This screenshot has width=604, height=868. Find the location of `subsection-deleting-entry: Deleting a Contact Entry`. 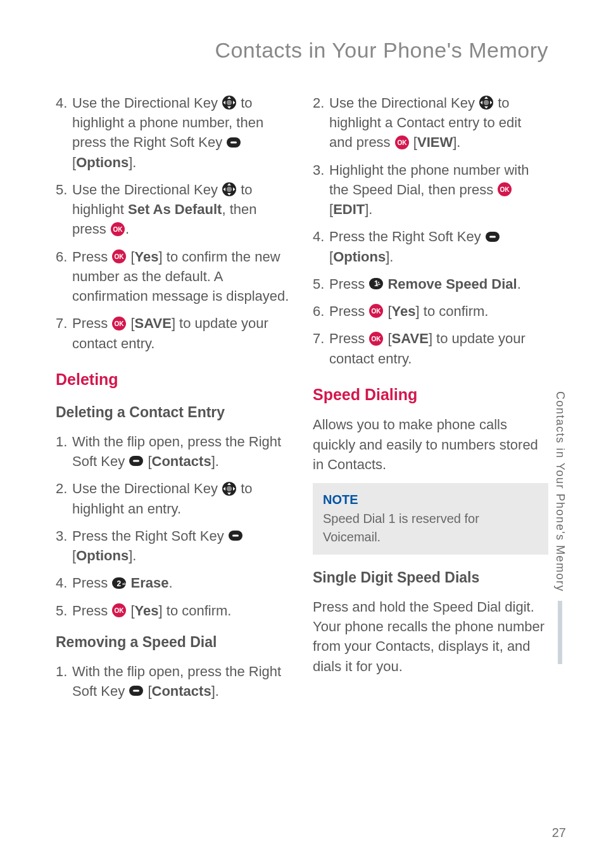

subsection-deleting-entry: Deleting a Contact Entry is located at coordinates (173, 413).